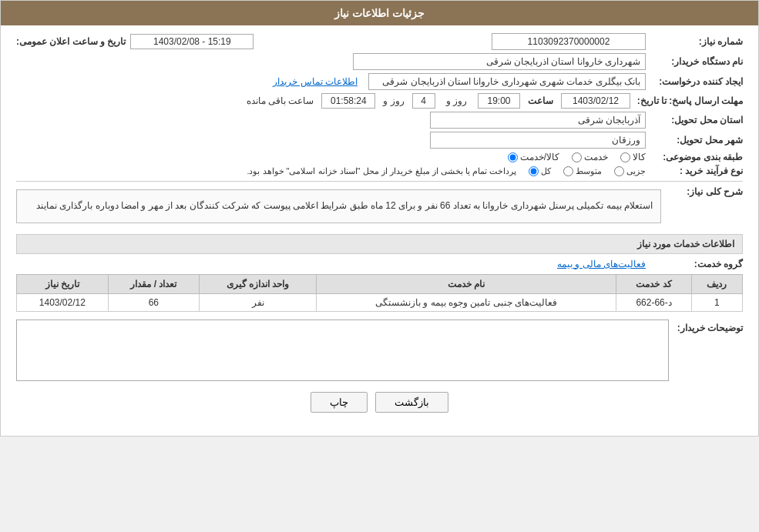 The image size is (759, 532). Describe the element at coordinates (499, 62) in the screenshot. I see `buyer-org-value: شهرداری خاروانا استان اذربایجان شرقی` at that location.